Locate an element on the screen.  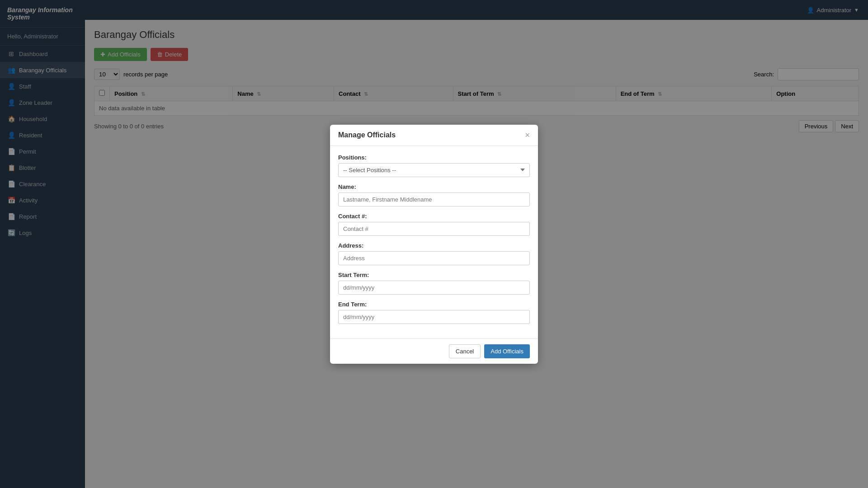
modal-title: Manage Officials is located at coordinates (367, 135).